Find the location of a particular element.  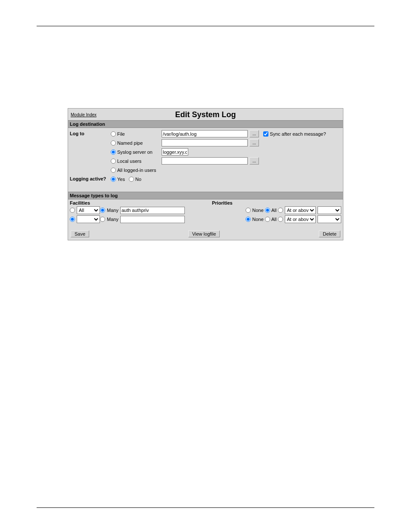

priority-all-label-1: All is located at coordinates (274, 210).